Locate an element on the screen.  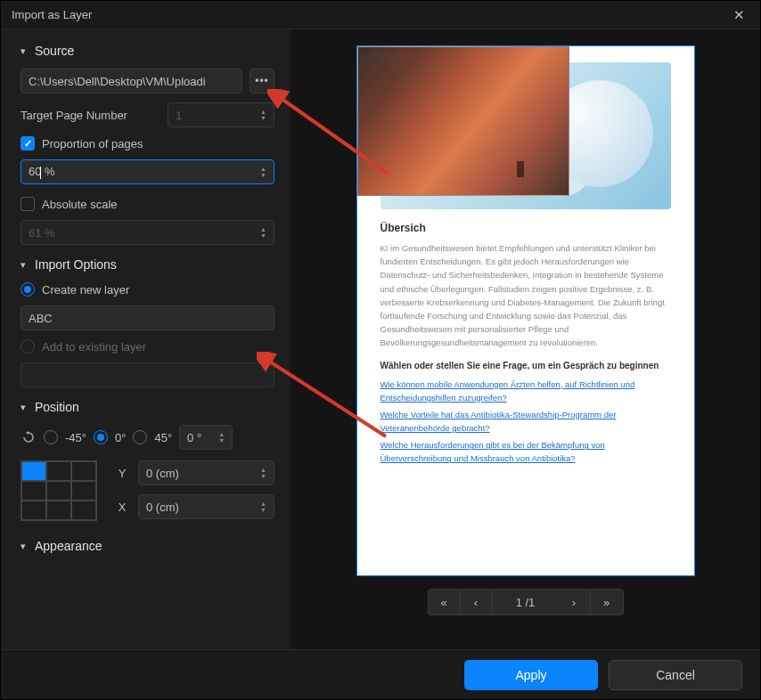
anchor-mid-right is located at coordinates (84, 491).